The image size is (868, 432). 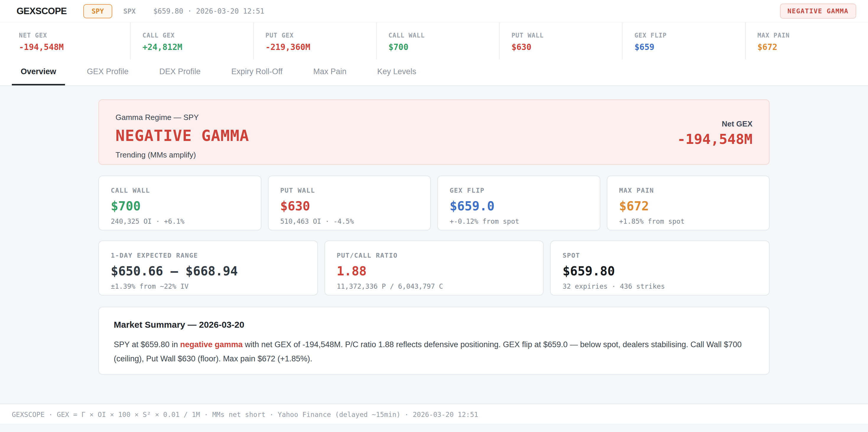 I want to click on regime-right: Net GEX -194,548M, so click(x=715, y=133).